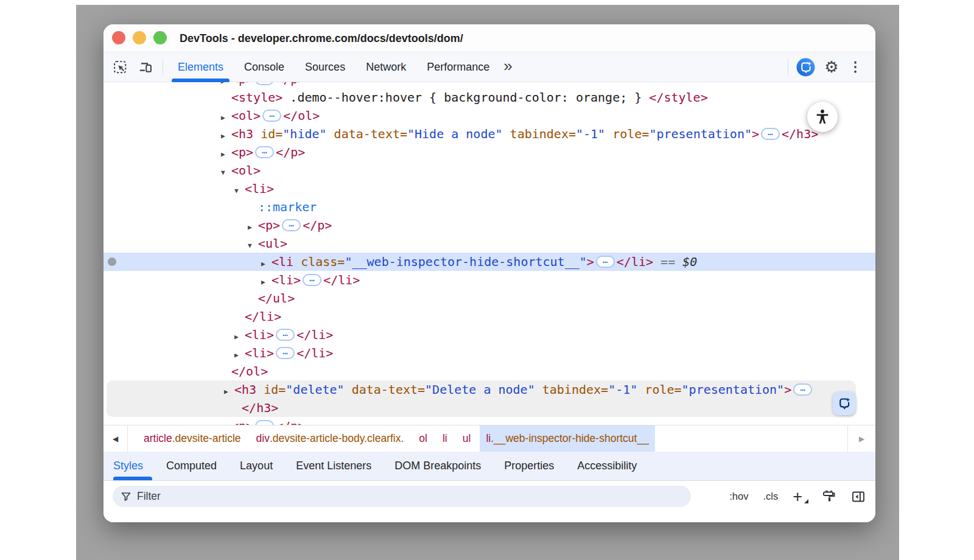 The height and width of the screenshot is (560, 974). I want to click on dom-node-row: ▶<h3 id="delete" data-text="Delete a nod…, so click(481, 390).